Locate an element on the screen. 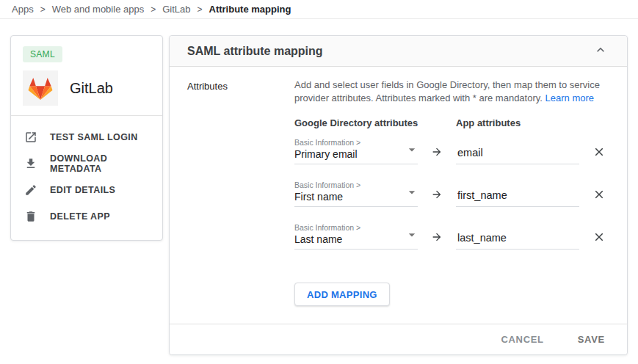  add-mapping-button: ADD MAPPING is located at coordinates (342, 294).